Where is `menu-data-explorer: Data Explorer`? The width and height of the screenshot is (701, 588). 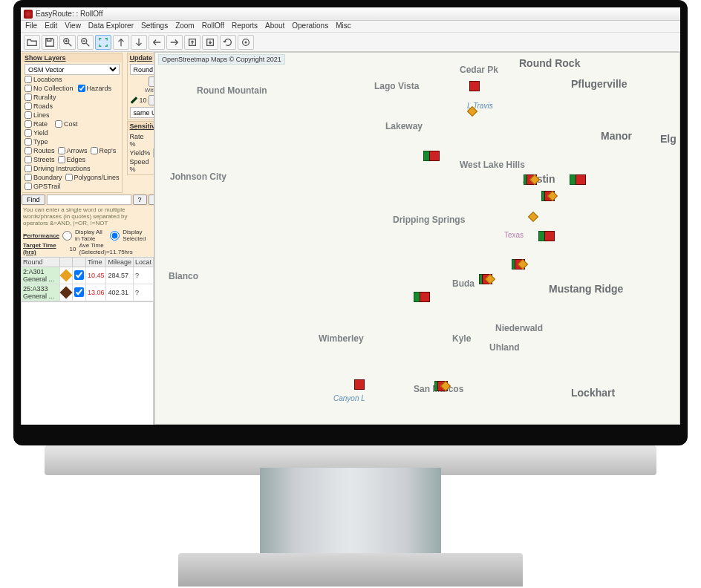 menu-data-explorer: Data Explorer is located at coordinates (111, 27).